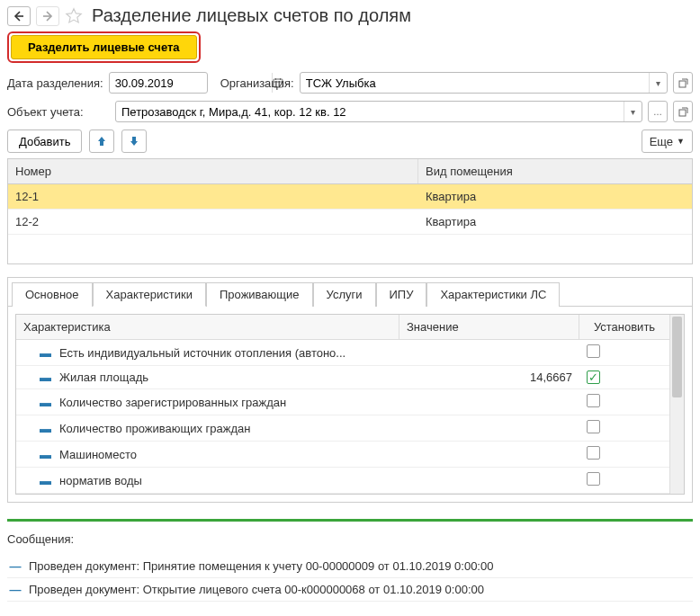 The image size is (700, 616). Describe the element at coordinates (683, 83) in the screenshot. I see `org-open-button` at that location.